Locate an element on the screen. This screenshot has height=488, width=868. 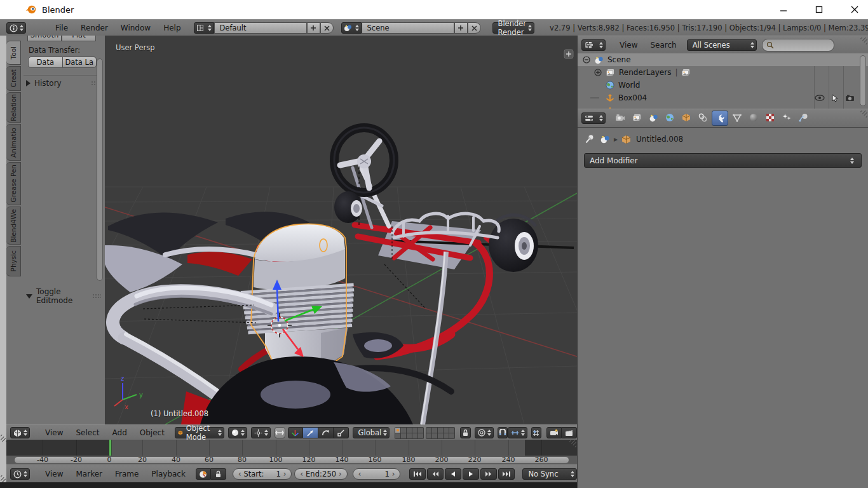
add-modifier-button: Add Modifier is located at coordinates (723, 160).